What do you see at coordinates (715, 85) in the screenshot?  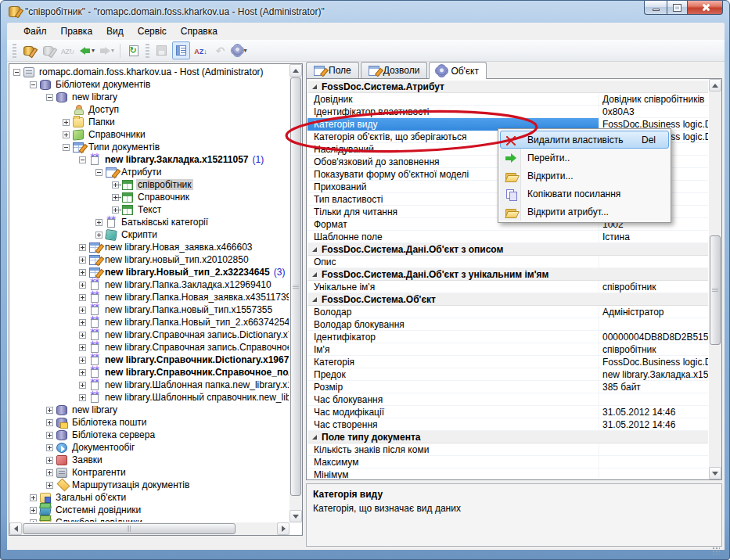 I see `grid-scroll-up-button` at bounding box center [715, 85].